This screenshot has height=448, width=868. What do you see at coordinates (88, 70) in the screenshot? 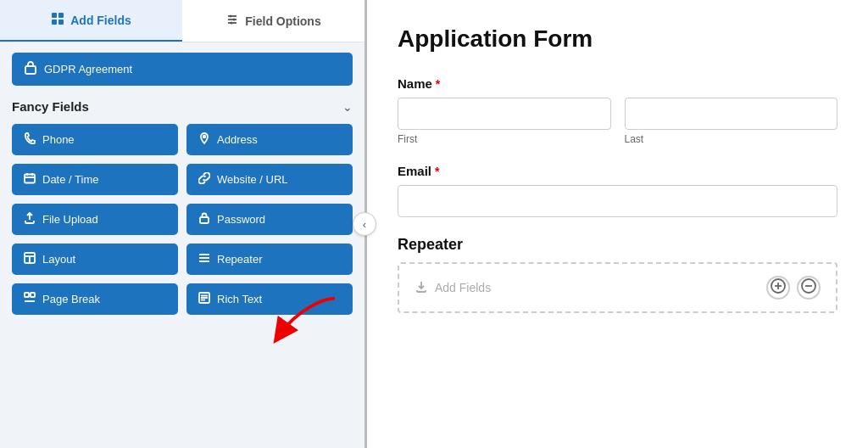
I see `gdpr-label: GDPR Agreement` at bounding box center [88, 70].